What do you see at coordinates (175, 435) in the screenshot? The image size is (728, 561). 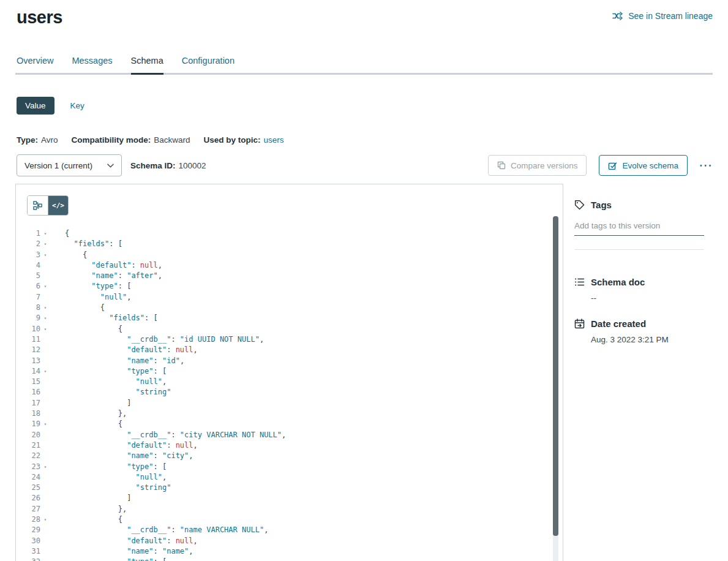 I see `code-text: "__crdb__": "city VARCHAR NOT NULL",` at bounding box center [175, 435].